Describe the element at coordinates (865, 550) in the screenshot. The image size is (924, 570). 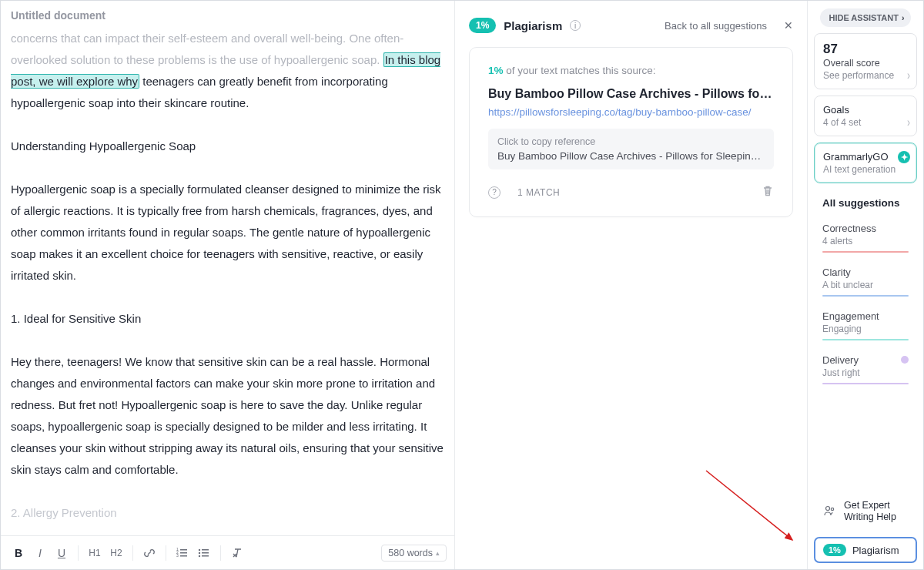
I see `plagiarism-button: 1% Plagiarism` at that location.